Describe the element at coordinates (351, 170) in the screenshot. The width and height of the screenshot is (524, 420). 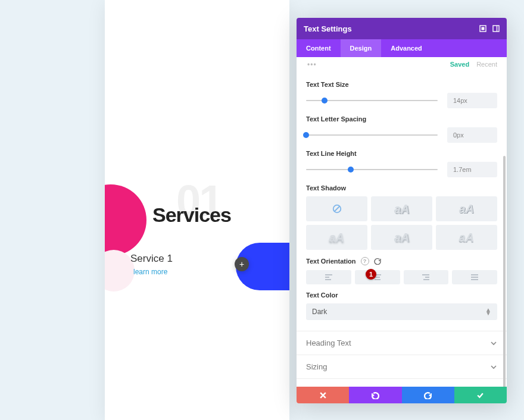
I see `line-height-thumb` at that location.